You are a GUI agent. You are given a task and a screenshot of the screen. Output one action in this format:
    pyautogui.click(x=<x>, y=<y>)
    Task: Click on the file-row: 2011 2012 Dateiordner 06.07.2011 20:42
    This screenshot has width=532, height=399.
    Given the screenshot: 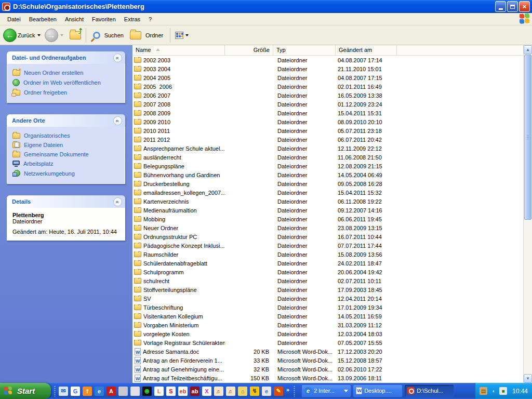 What is the action you would take?
    pyautogui.click(x=328, y=139)
    